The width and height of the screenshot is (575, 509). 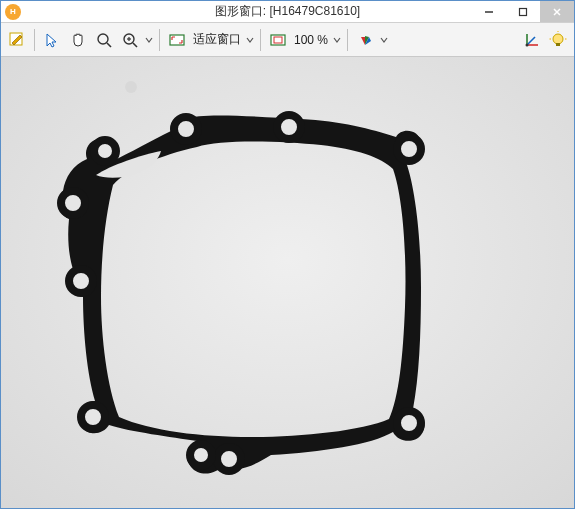 What do you see at coordinates (104, 40) in the screenshot?
I see `zoom-tool-button` at bounding box center [104, 40].